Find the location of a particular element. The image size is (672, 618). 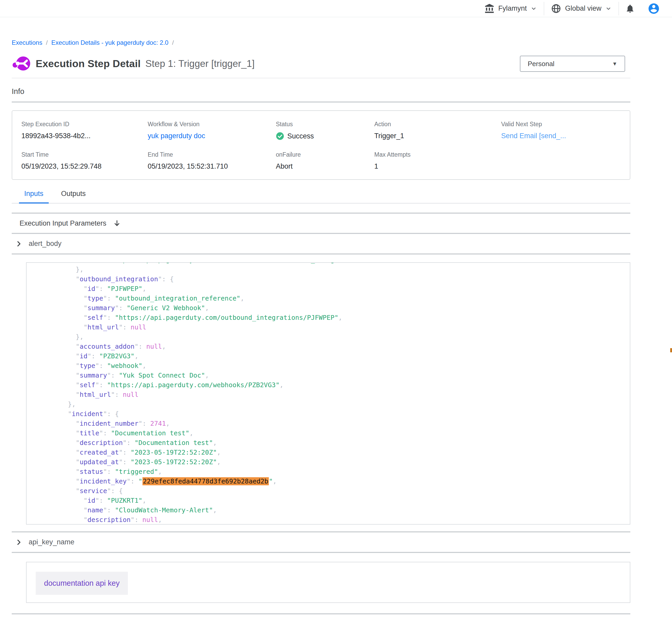

tabbar: Inputs Outputs is located at coordinates (321, 197).